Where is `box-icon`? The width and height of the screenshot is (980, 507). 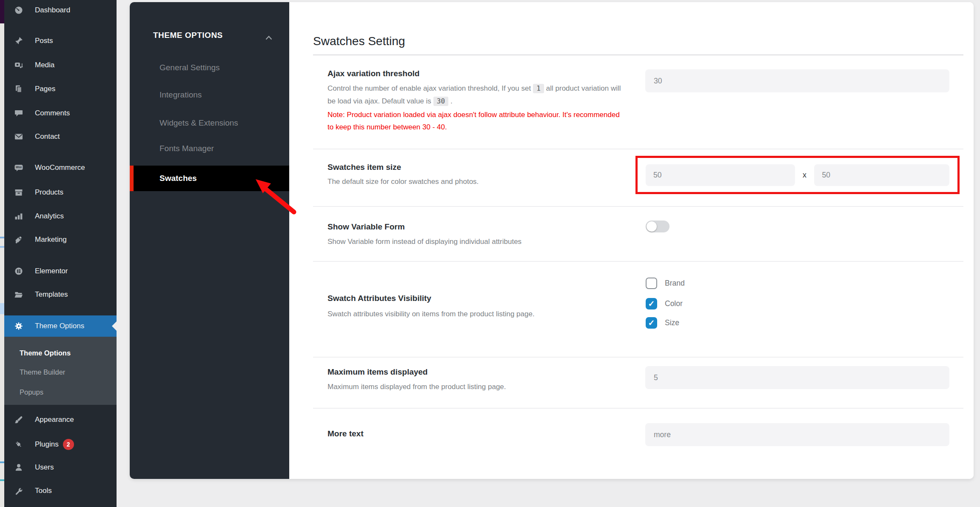 box-icon is located at coordinates (19, 192).